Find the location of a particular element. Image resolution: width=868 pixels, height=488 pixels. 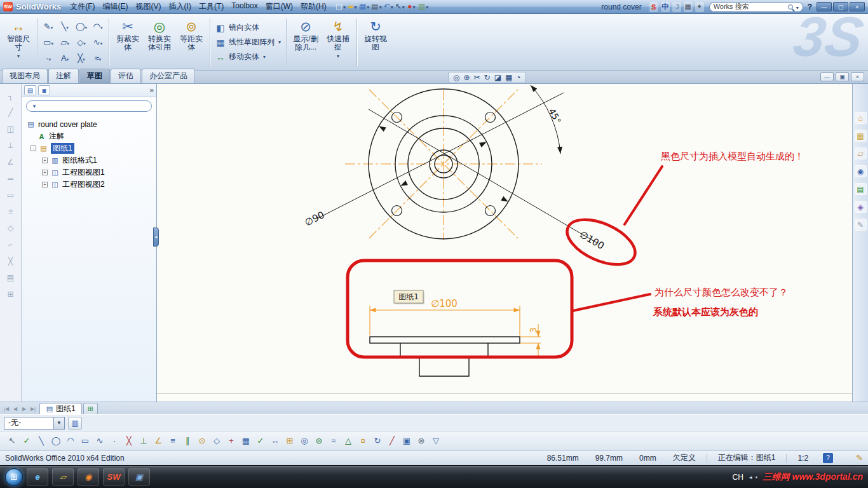

snap-tool-icon: ∥ is located at coordinates (187, 441).